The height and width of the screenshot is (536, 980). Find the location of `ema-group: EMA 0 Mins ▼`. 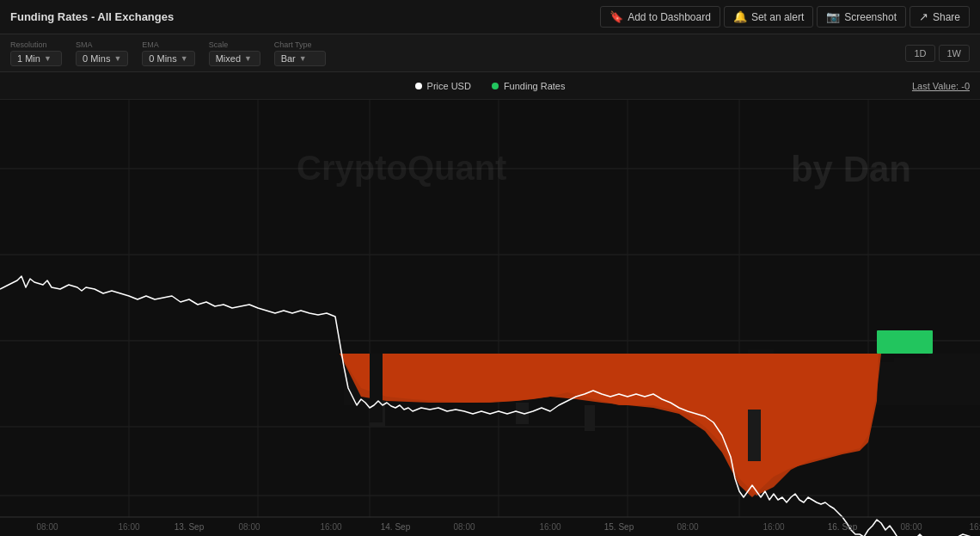

ema-group: EMA 0 Mins ▼ is located at coordinates (168, 53).